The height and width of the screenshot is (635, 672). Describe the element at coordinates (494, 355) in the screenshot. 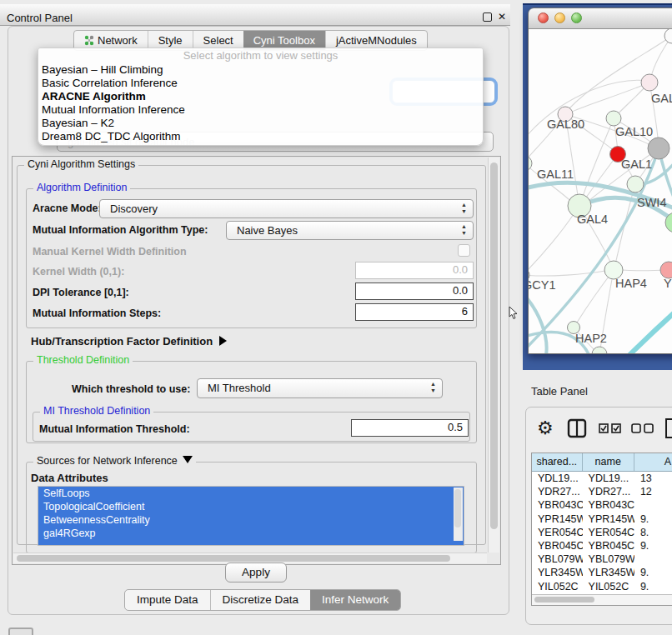

I see `settings-vertical-scrollbar` at that location.